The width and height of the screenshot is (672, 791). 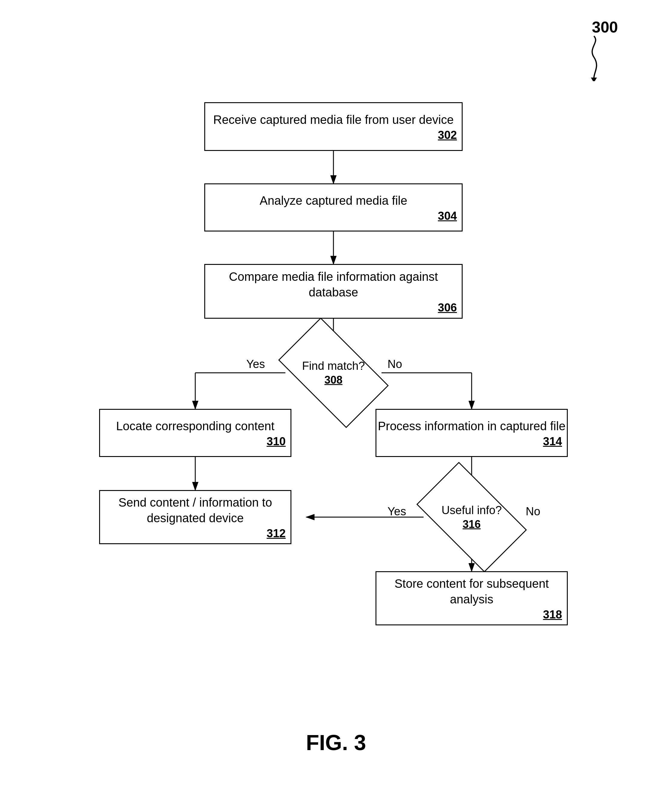 I want to click on box-302: Receive captured media file from user de…, so click(x=333, y=127).